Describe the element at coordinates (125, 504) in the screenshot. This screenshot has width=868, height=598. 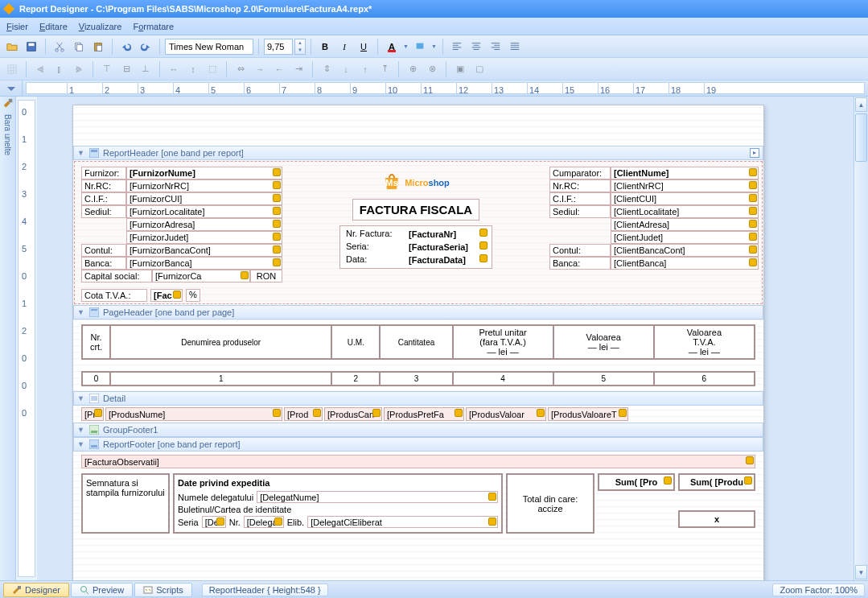
I see `semnatura-box: Semnatura si stampila furnizorului` at that location.